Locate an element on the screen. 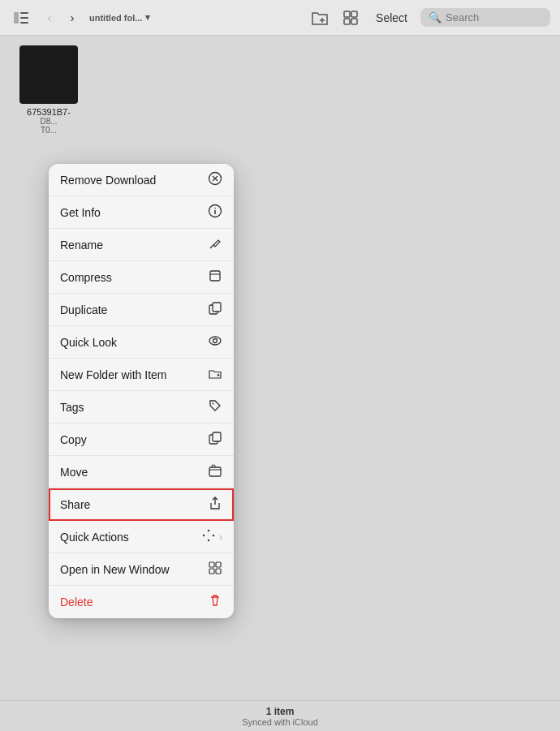 The image size is (560, 731). menu-icon-share is located at coordinates (215, 505).